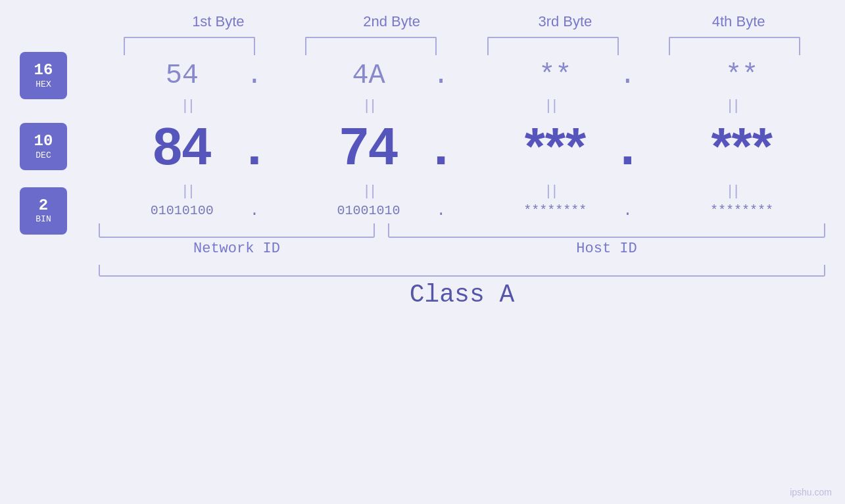  I want to click on eq-4: ||, so click(735, 105).